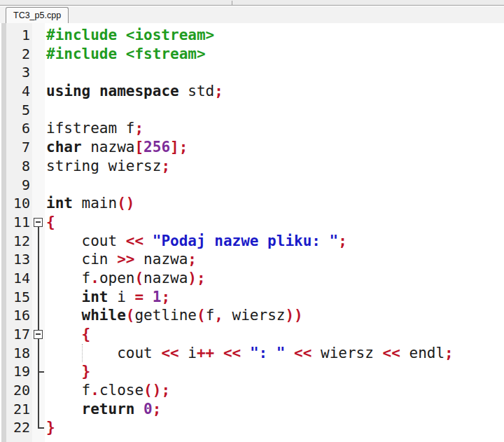 The height and width of the screenshot is (442, 504). What do you see at coordinates (165, 278) in the screenshot?
I see `code-segment-identifier: nazwa` at bounding box center [165, 278].